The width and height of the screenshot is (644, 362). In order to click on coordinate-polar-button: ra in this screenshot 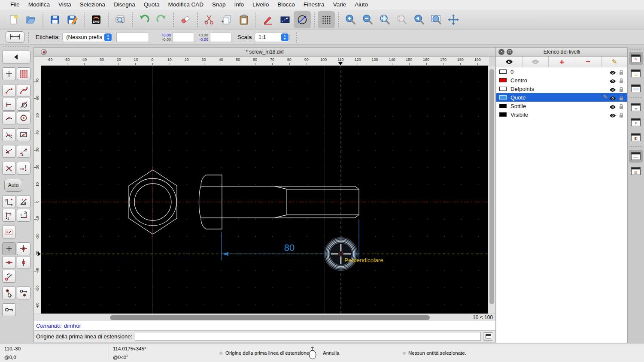, I will do `click(24, 202)`.